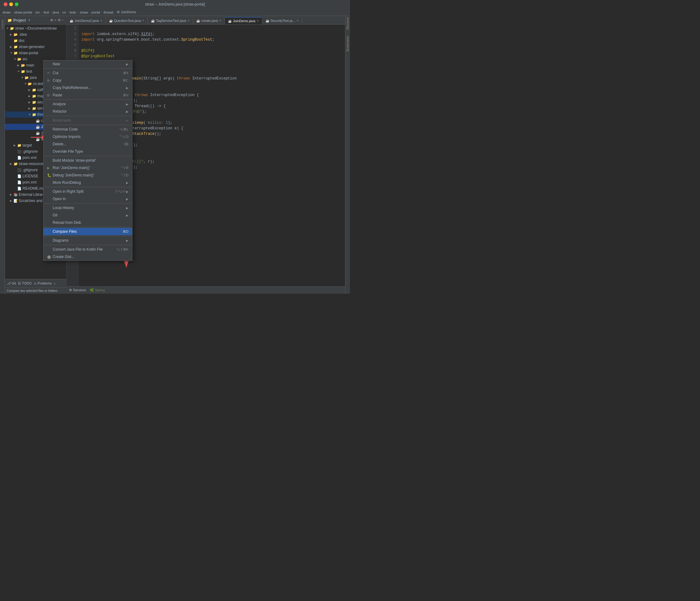  I want to click on menu-item-bookmarks: Bookmarks ▶, so click(88, 120).